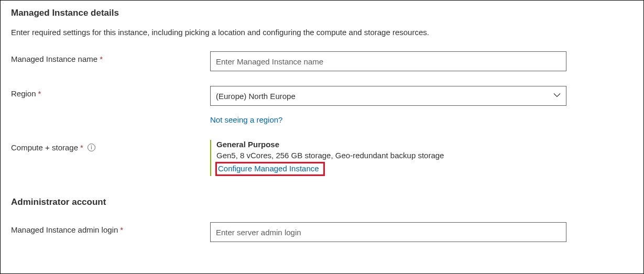 This screenshot has height=274, width=644. Describe the element at coordinates (111, 92) in the screenshot. I see `label-col: Region *` at that location.